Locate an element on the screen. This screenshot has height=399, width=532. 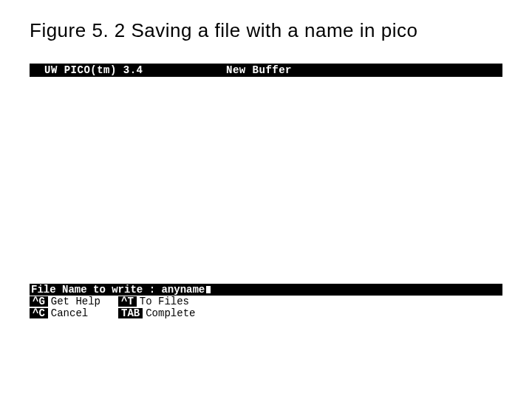
shortcut-key: ^G is located at coordinates (38, 301).